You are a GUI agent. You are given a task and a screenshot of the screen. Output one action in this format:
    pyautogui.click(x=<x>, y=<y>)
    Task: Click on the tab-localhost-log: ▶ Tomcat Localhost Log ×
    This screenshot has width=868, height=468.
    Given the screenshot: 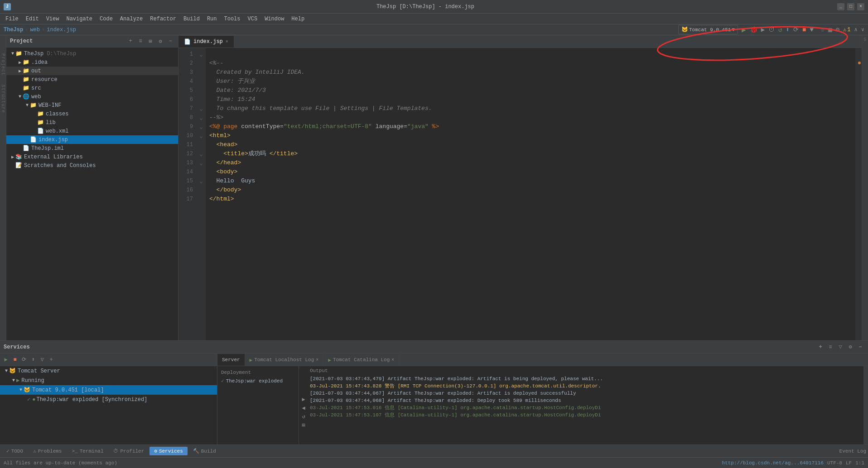 What is the action you would take?
    pyautogui.click(x=285, y=360)
    